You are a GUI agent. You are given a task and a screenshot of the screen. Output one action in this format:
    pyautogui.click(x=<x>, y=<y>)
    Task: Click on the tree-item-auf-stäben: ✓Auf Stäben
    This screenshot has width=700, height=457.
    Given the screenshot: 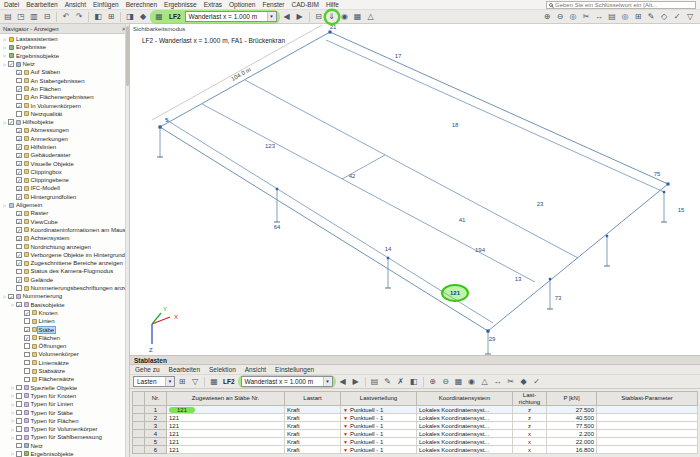 What is the action you would take?
    pyautogui.click(x=64, y=72)
    